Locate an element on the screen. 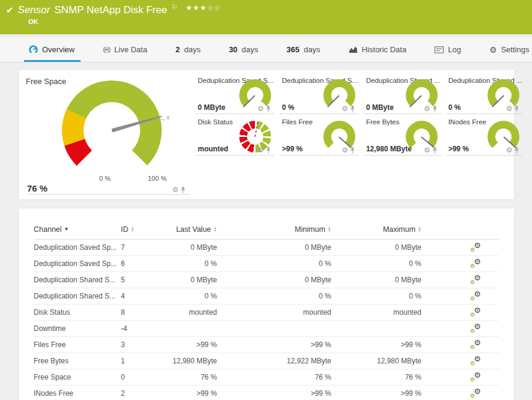  gauge-cell-dedup-shared-bytes: Deduplication Shared ... 0 MByte ⚙ is located at coordinates (403, 94).